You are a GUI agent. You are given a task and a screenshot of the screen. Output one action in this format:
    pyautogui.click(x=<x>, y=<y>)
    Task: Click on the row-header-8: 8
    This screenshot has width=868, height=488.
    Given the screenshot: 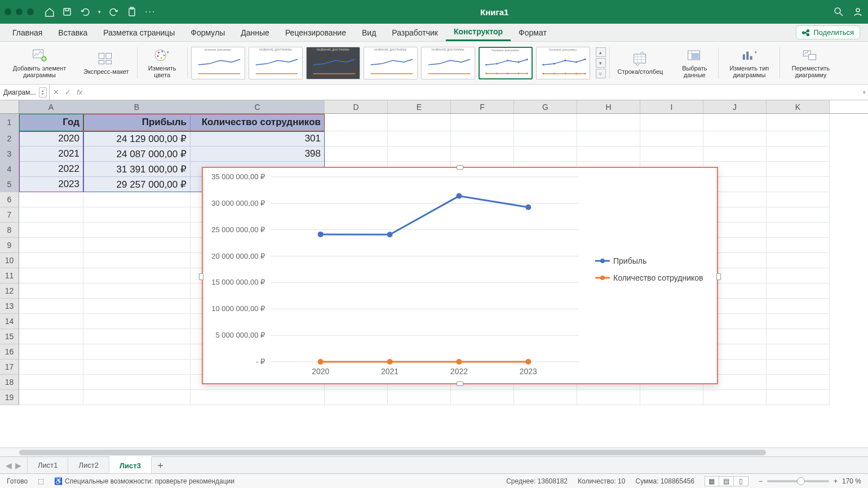 What is the action you would take?
    pyautogui.click(x=10, y=230)
    